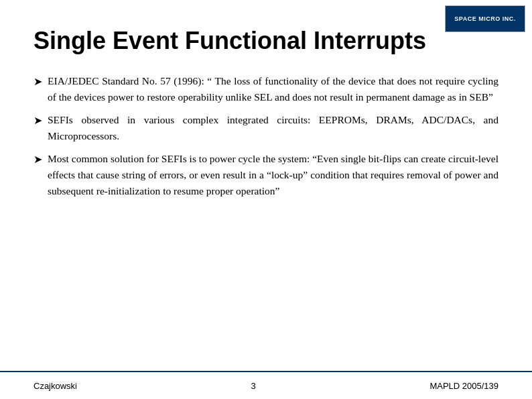 This screenshot has height=399, width=532. I want to click on footer-author: Czajkowski, so click(55, 386).